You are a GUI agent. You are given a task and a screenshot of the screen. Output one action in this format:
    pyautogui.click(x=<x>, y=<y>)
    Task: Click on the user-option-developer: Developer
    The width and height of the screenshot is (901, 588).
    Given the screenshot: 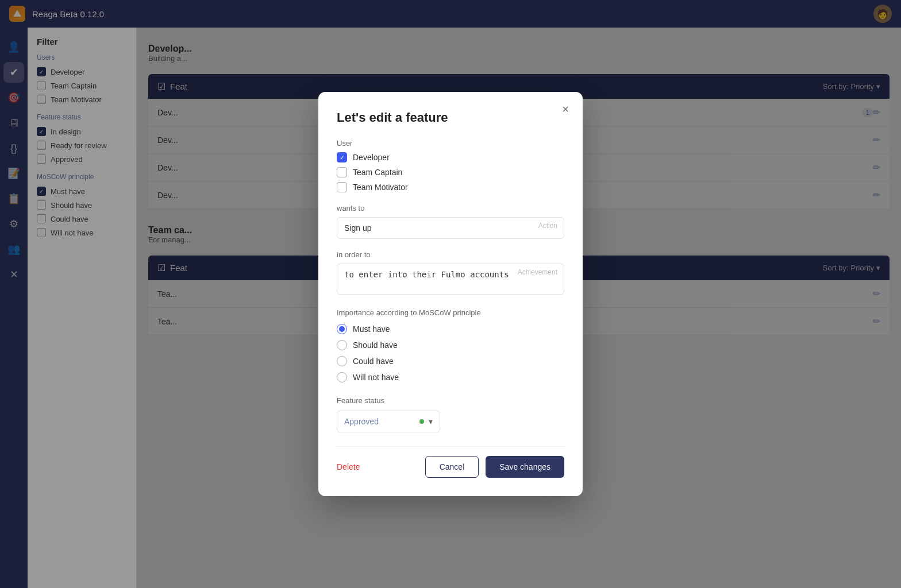 What is the action you would take?
    pyautogui.click(x=450, y=157)
    